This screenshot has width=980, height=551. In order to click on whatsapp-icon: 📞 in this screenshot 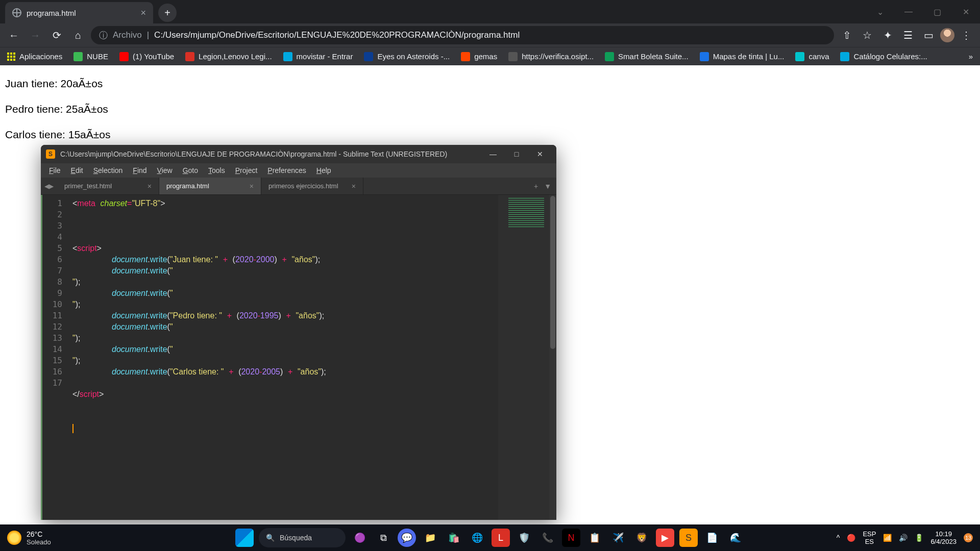, I will do `click(548, 538)`.